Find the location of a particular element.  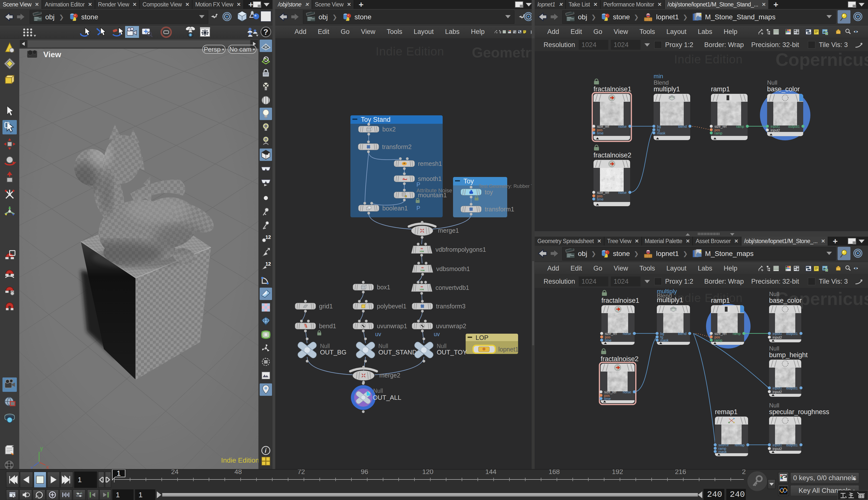

svg-text: 48 is located at coordinates (238, 473).